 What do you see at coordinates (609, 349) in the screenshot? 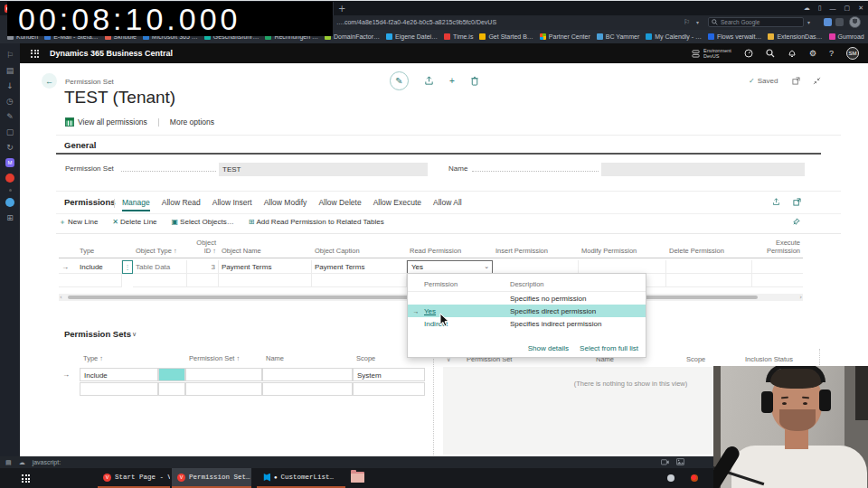
I see `select-from-full-list-link: Select from full list` at bounding box center [609, 349].